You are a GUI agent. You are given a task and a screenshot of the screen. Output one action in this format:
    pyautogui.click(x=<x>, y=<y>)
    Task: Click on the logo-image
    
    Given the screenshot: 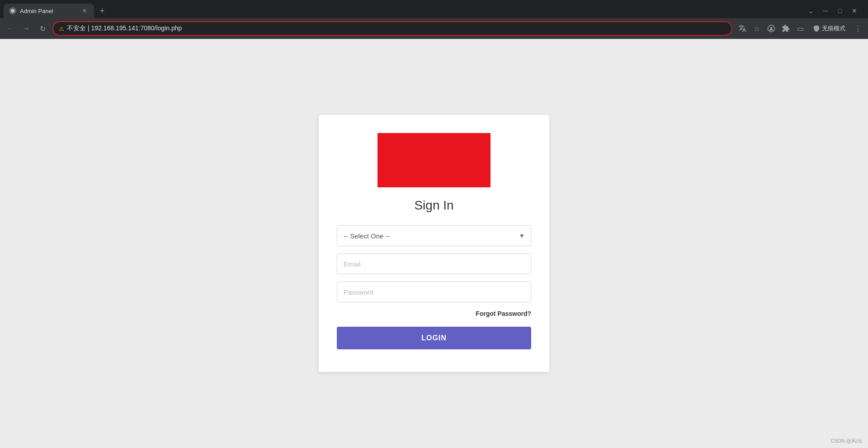 What is the action you would take?
    pyautogui.click(x=434, y=160)
    